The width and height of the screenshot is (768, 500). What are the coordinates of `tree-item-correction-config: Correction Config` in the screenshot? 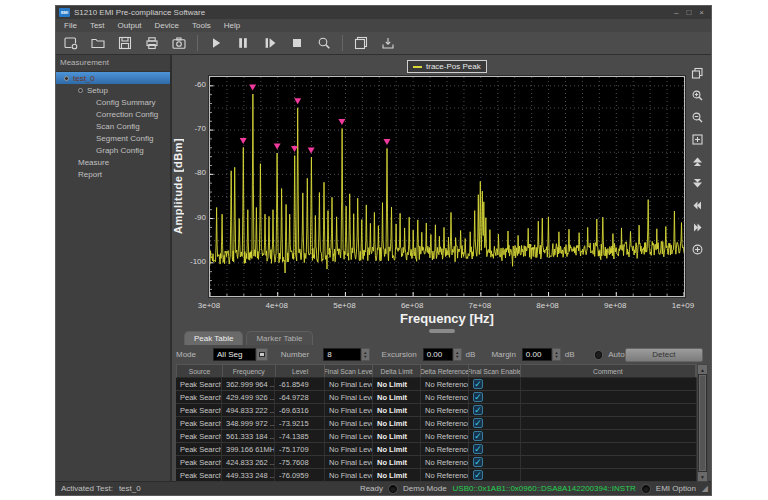 It's located at (113, 114).